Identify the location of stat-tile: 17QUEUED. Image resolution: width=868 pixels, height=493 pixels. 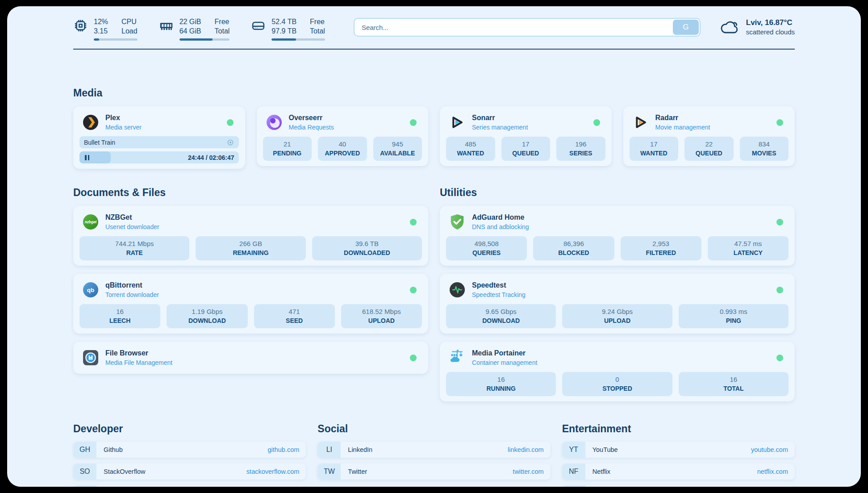
(526, 149).